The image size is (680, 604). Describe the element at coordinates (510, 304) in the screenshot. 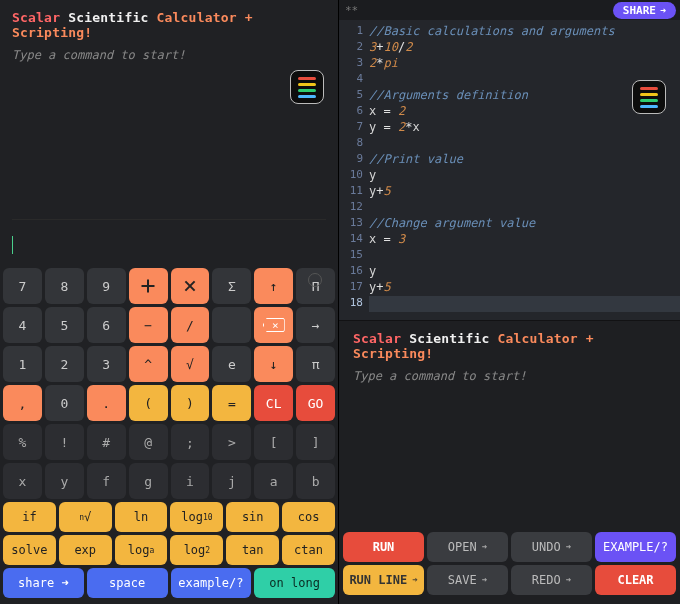

I see `code-line: 18` at that location.